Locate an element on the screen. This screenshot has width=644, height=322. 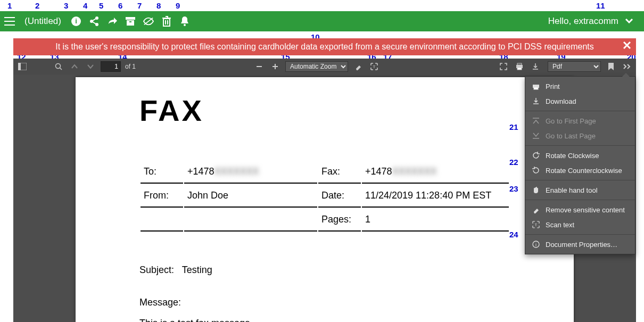
hand-icon is located at coordinates (536, 190).